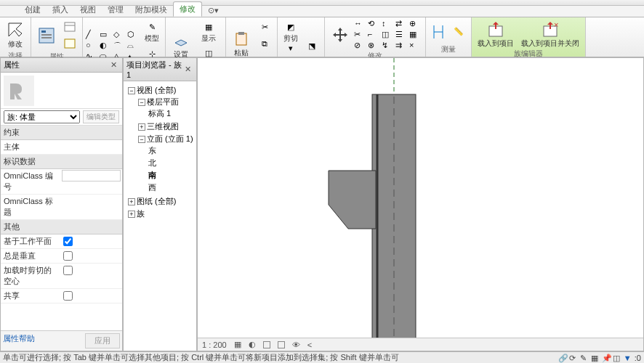 This screenshot has width=644, height=363. I want to click on ribbon: 修改 选择 属性 ╱▭◇⬡ ○◐⌒⌓ ∿⬭△⋆ ✎模型 ⊹参照 绘制, so click(322, 38).